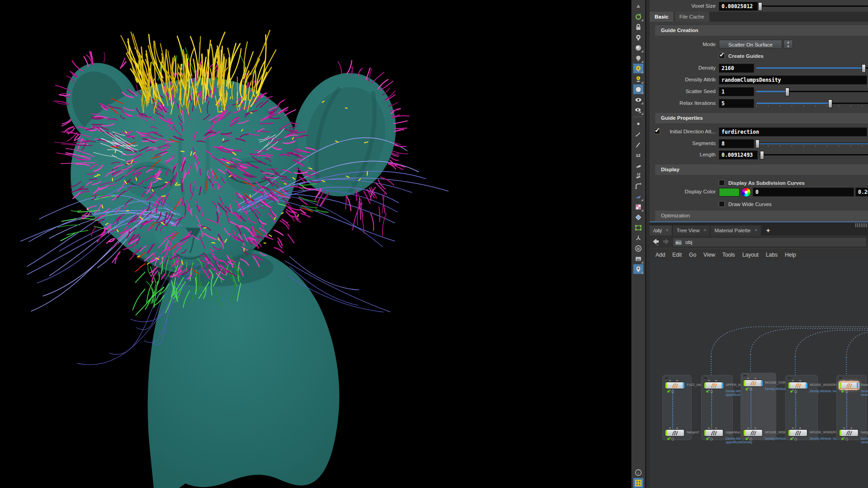  Describe the element at coordinates (675, 433) in the screenshot. I see `network-node: hairgen2` at that location.